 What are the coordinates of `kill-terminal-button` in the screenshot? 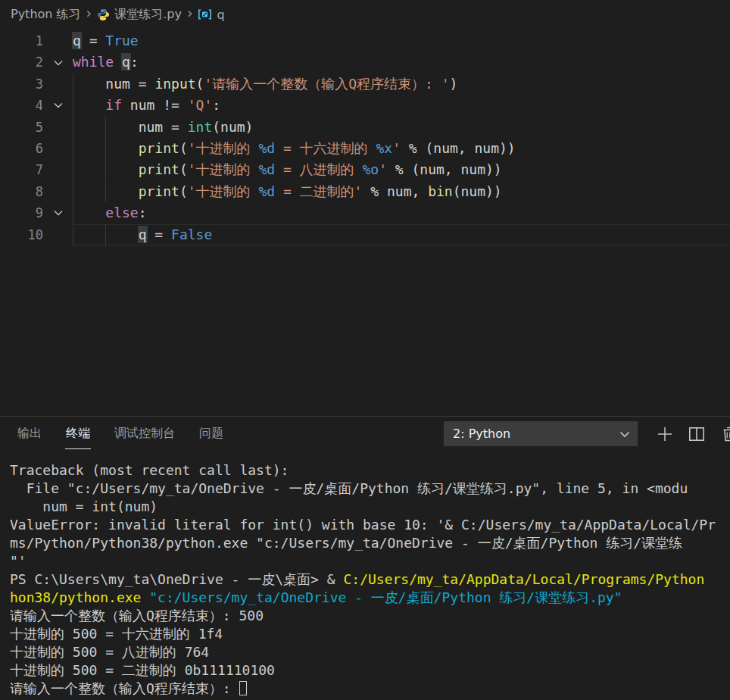 It's located at (724, 434).